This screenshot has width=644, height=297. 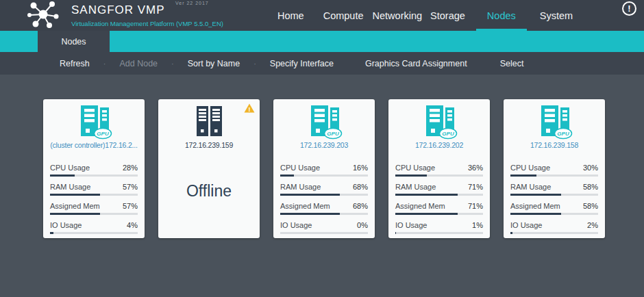 What do you see at coordinates (629, 8) in the screenshot?
I see `alert-exclamation-icon: !` at bounding box center [629, 8].